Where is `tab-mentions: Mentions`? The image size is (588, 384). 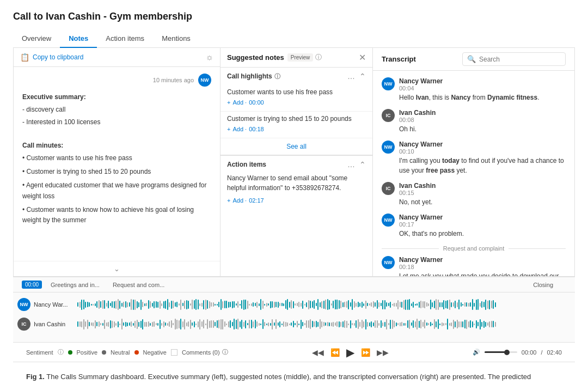 tab-mentions: Mentions is located at coordinates (176, 39).